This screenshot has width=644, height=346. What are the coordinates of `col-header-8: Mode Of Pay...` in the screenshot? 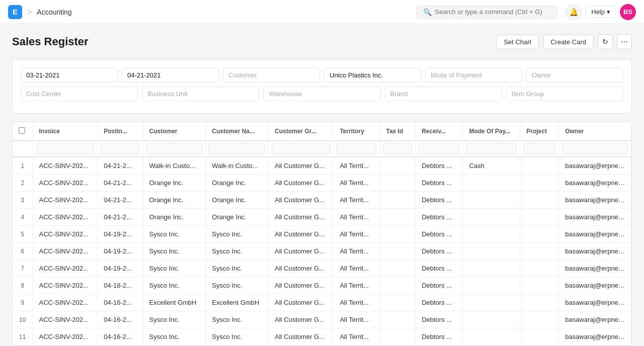 It's located at (492, 132).